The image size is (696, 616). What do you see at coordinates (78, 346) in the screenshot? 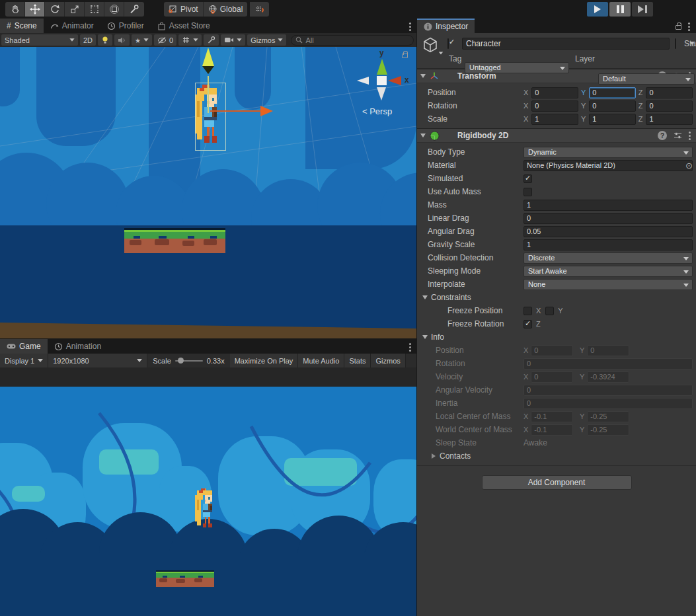
I see `tab-animation: Animation` at bounding box center [78, 346].